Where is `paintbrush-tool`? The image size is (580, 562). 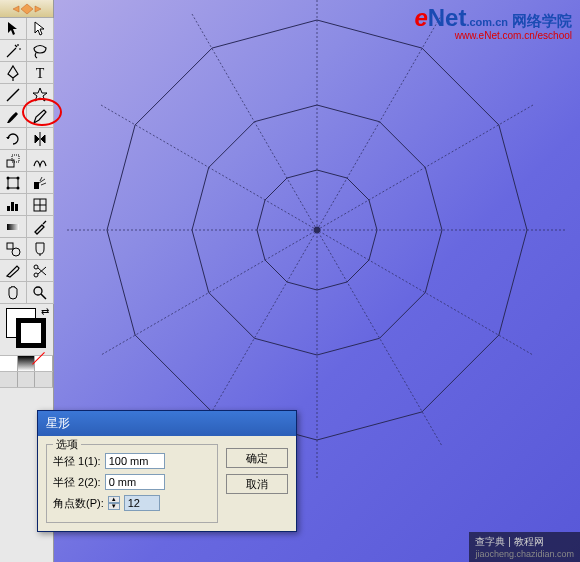
paintbrush-tool is located at coordinates (14, 117).